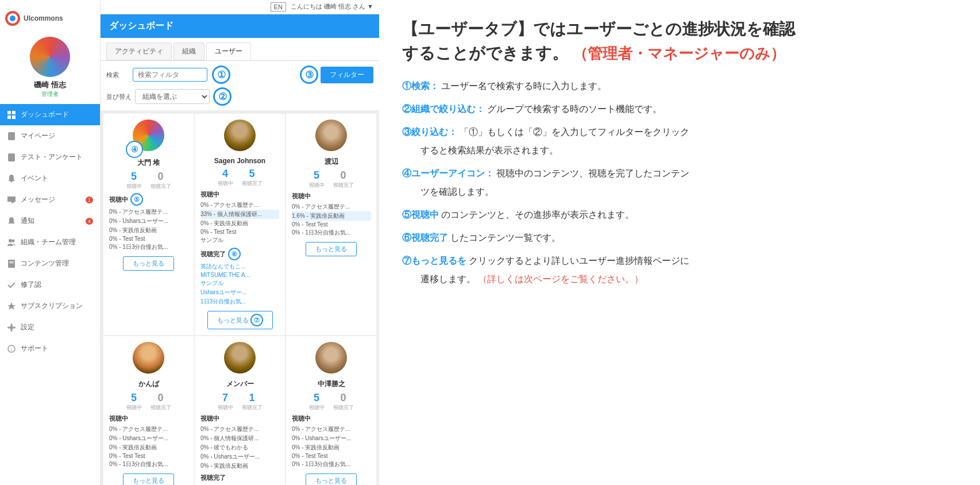 Image resolution: width=980 pixels, height=485 pixels. Describe the element at coordinates (189, 52) in the screenshot. I see `tab-org: 組織` at that location.